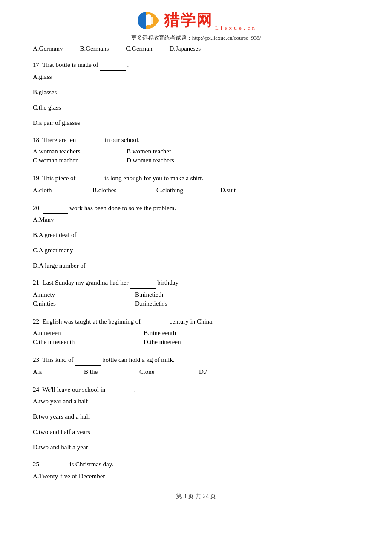 This screenshot has width=392, height=555. What do you see at coordinates (54, 190) in the screenshot?
I see `list-item: A.cloth` at bounding box center [54, 190].